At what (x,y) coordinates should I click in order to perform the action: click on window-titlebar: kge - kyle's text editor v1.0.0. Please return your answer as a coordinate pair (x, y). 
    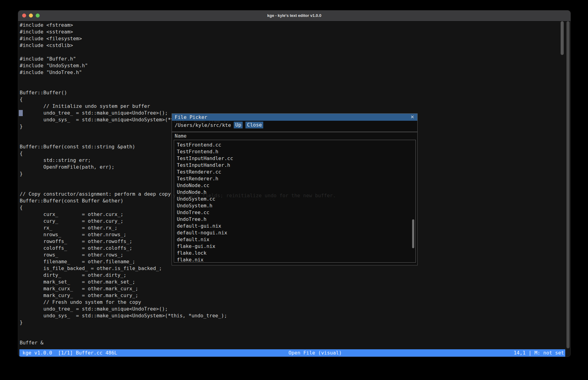
    Looking at the image, I should click on (294, 16).